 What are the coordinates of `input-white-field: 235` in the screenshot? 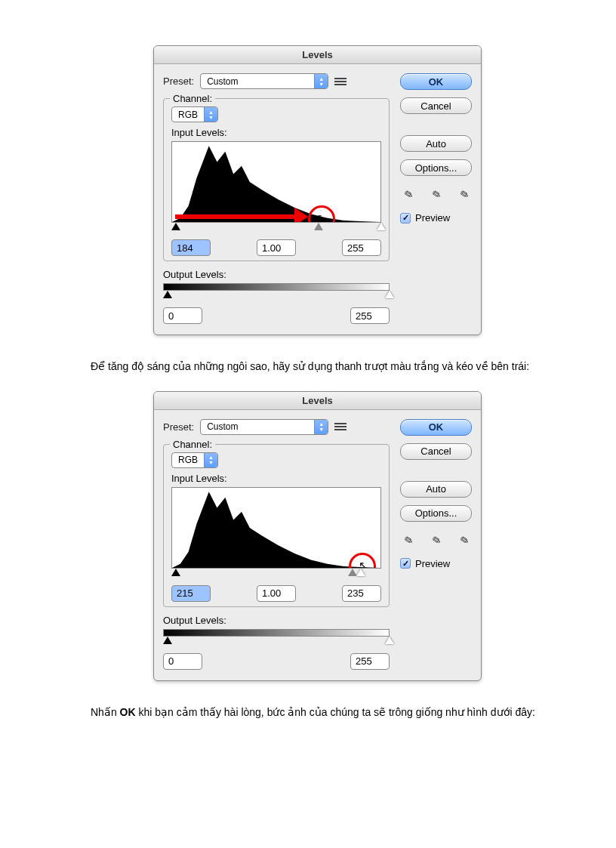 It's located at (362, 594).